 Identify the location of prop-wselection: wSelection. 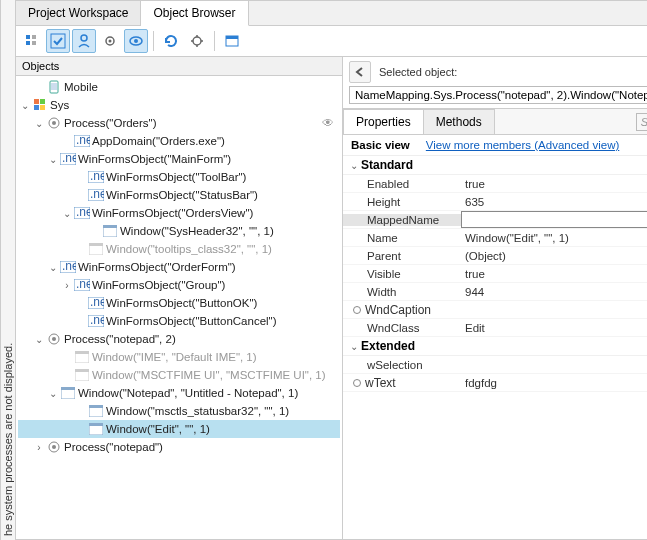
(495, 365).